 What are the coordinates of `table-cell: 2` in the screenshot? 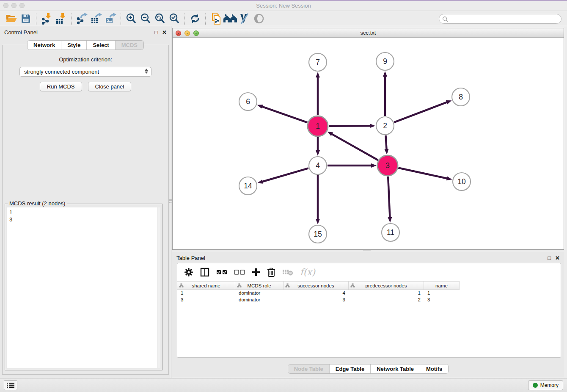 It's located at (386, 300).